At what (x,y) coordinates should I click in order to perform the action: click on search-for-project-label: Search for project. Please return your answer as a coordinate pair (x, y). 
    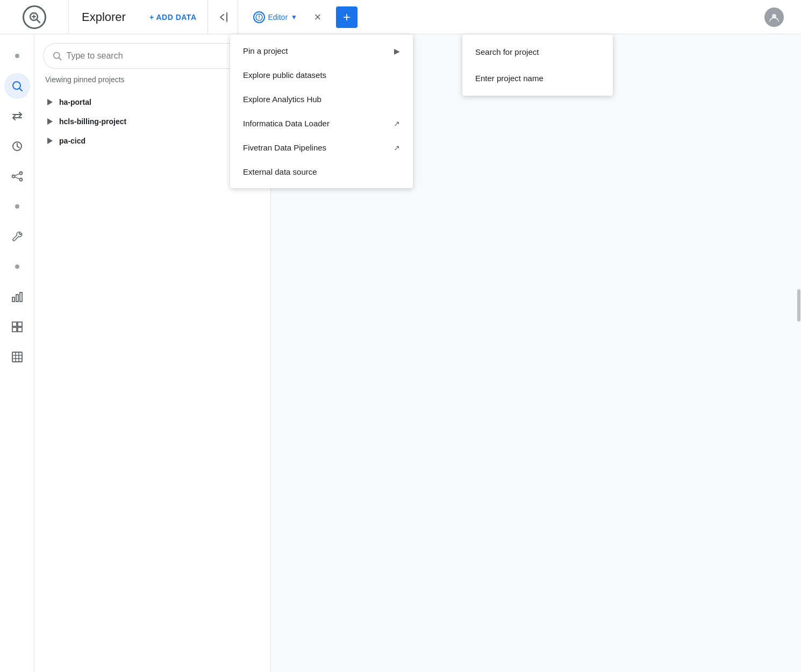
    Looking at the image, I should click on (507, 52).